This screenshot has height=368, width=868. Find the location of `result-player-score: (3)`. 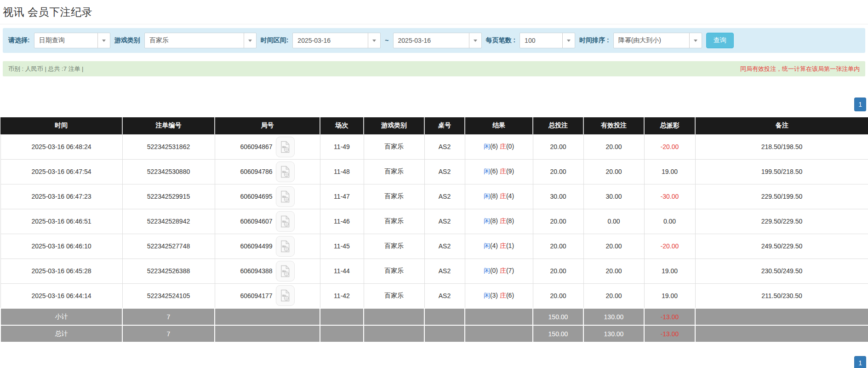

result-player-score: (3) is located at coordinates (494, 295).